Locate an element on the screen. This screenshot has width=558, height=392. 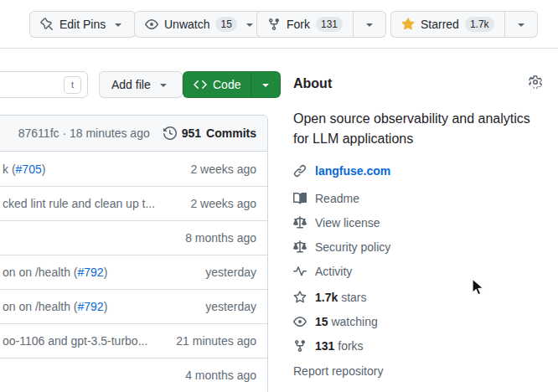
repo-description: Open source observability and analytics … is located at coordinates (417, 129).